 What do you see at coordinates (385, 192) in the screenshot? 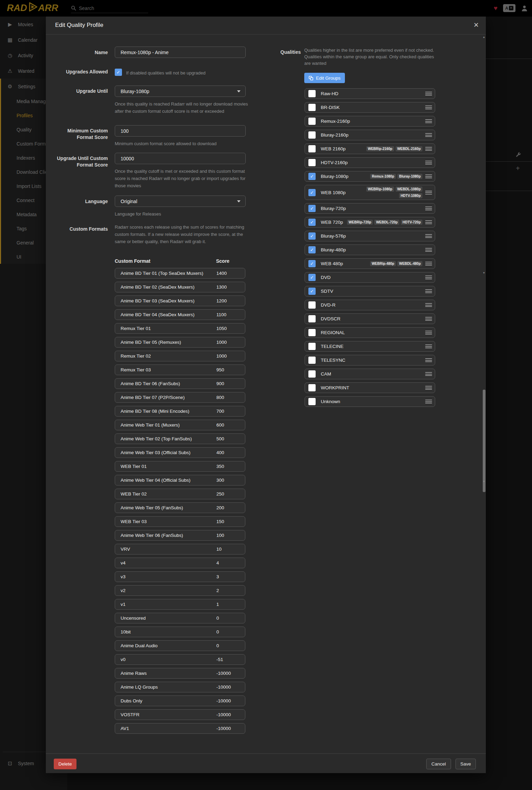
I see `quality-group-badges: WEBRip-1080pWEBDL-1080pHDTV-1080p` at bounding box center [385, 192].